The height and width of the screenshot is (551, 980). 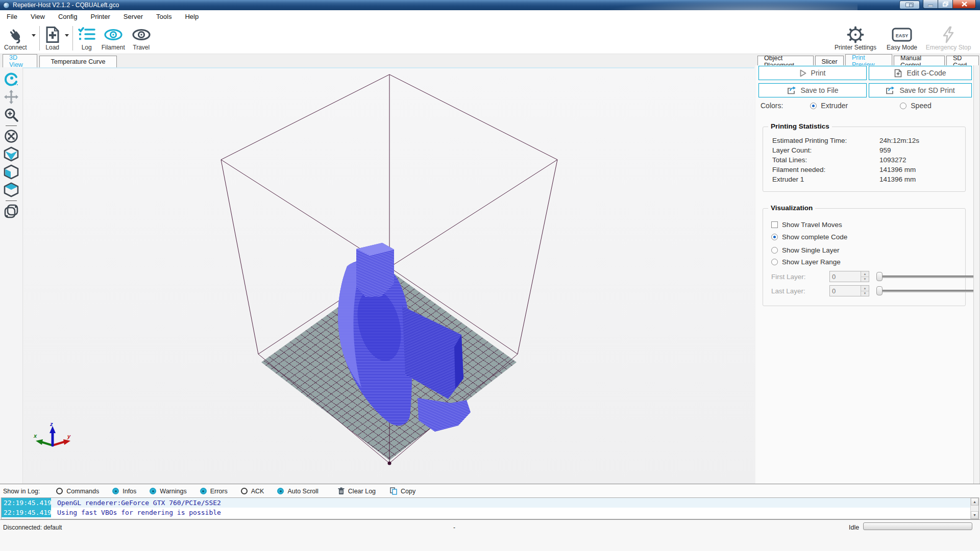 I want to click on log-label: Log, so click(x=87, y=48).